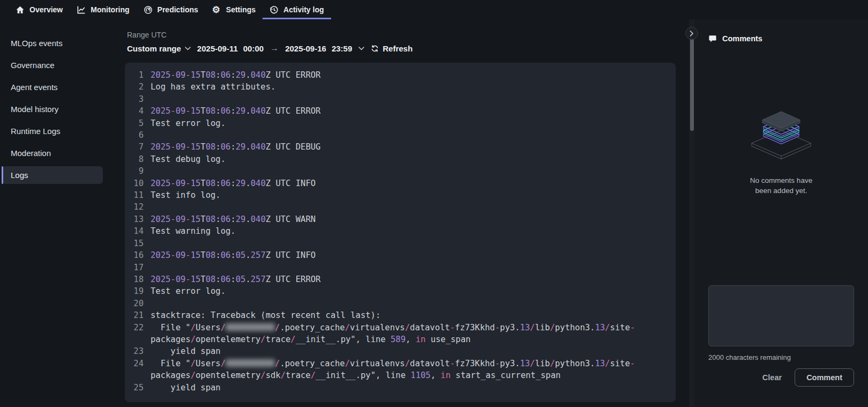 Image resolution: width=868 pixels, height=407 pixels. I want to click on refresh-label: Refresh, so click(398, 48).